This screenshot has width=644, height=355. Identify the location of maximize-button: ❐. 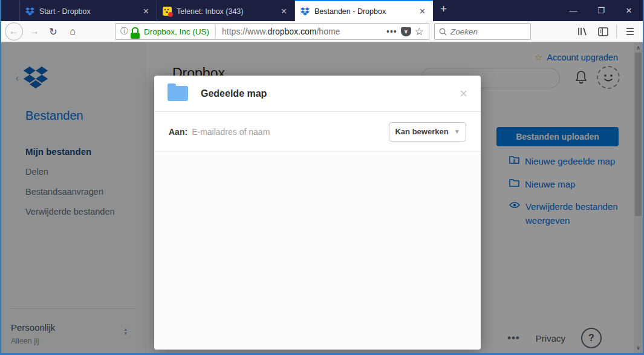
(601, 11).